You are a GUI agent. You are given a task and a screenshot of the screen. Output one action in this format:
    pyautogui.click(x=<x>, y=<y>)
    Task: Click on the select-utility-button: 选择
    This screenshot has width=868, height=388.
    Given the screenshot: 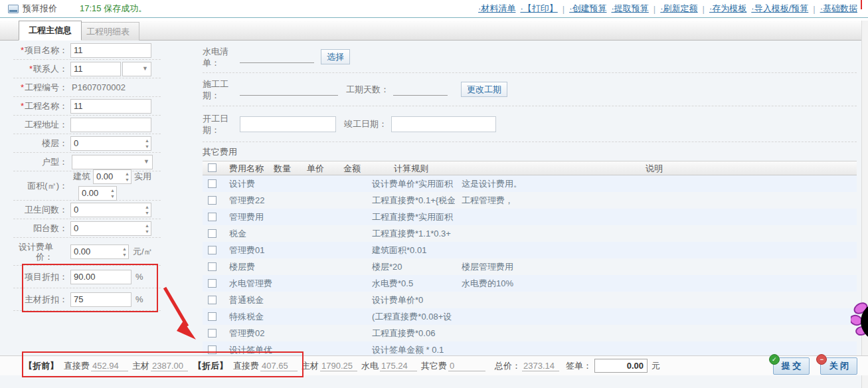 What is the action you would take?
    pyautogui.click(x=335, y=57)
    